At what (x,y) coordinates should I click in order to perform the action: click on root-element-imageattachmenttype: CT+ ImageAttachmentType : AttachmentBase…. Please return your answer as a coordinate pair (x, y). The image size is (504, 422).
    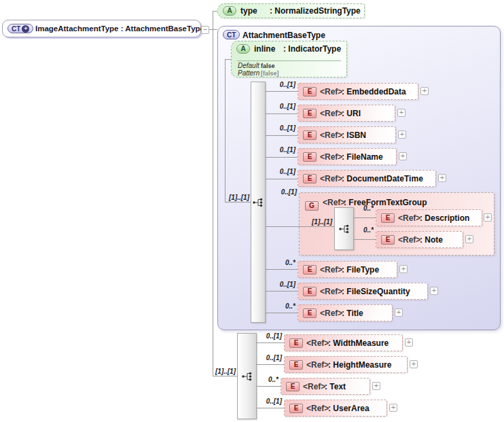
    Looking at the image, I should click on (102, 29).